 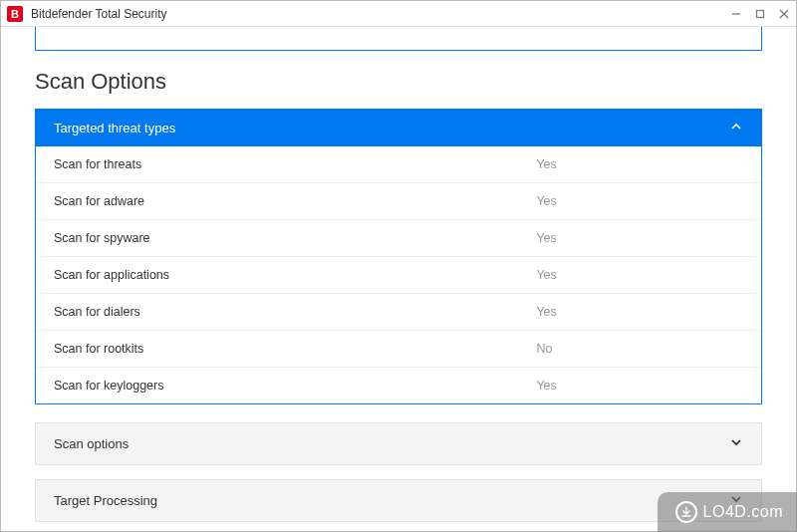 I want to click on row-value: No, so click(x=544, y=349).